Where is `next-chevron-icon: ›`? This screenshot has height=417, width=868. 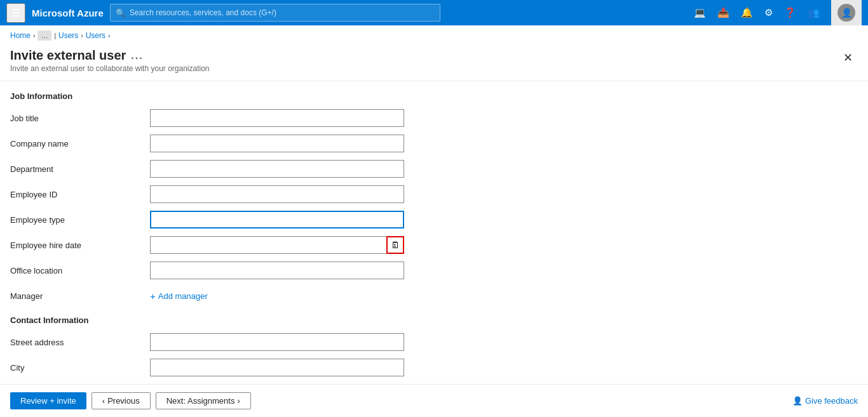 next-chevron-icon: › is located at coordinates (238, 401).